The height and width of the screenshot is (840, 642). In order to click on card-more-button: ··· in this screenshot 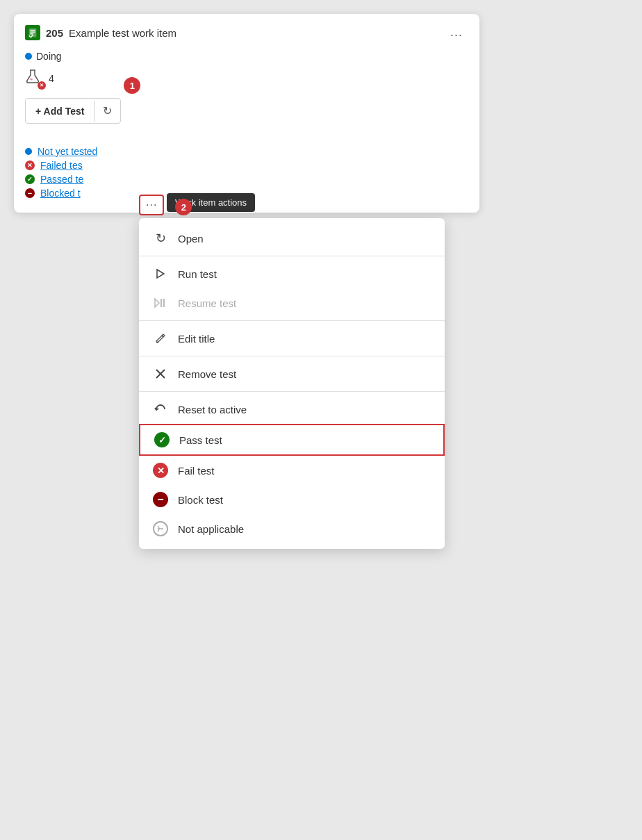, I will do `click(456, 35)`.